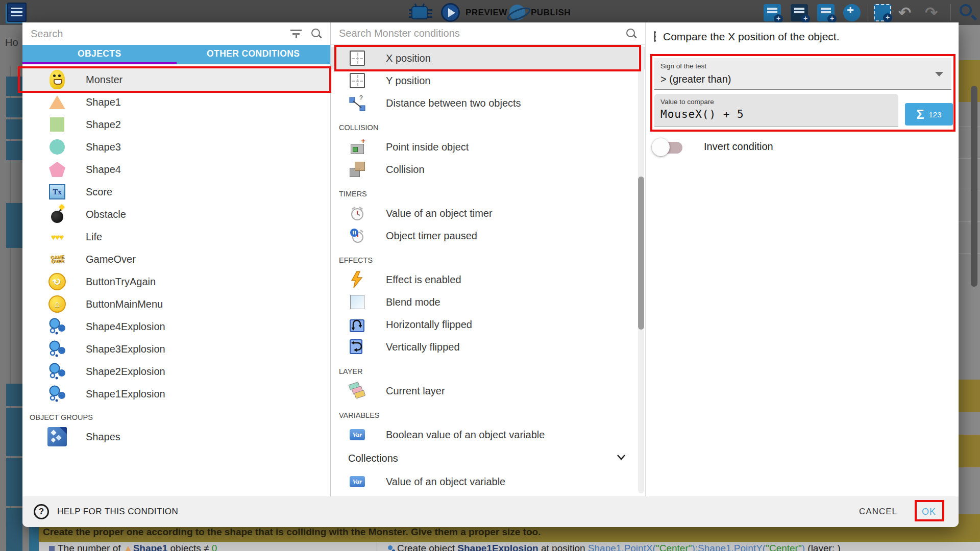  I want to click on project-manager-icon, so click(17, 12).